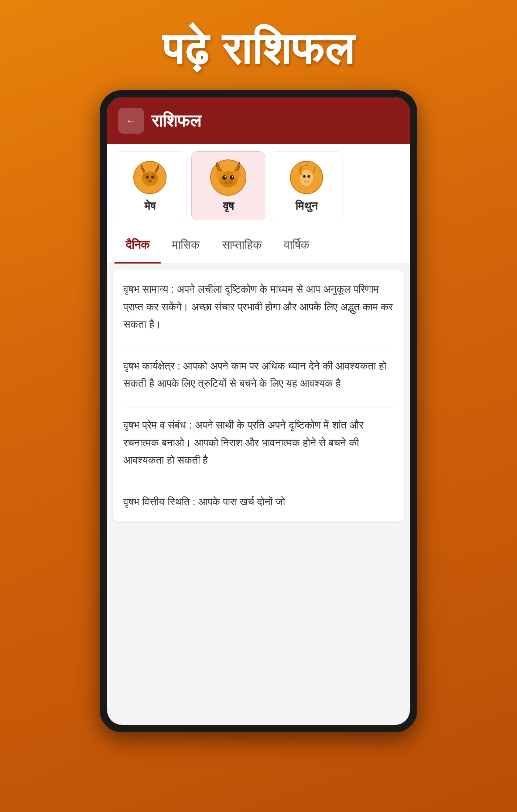 The width and height of the screenshot is (517, 812). What do you see at coordinates (228, 186) in the screenshot?
I see `zodiac-item-vrishabh: वृष` at bounding box center [228, 186].